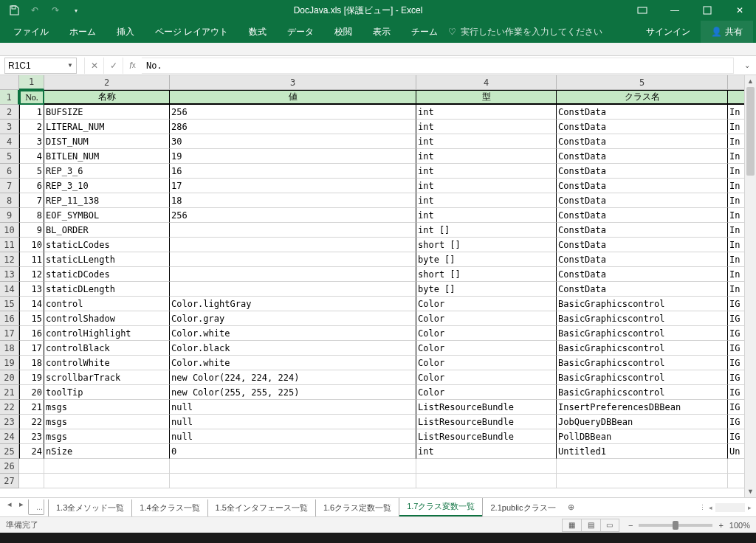  I want to click on cell-val: 17, so click(293, 186).